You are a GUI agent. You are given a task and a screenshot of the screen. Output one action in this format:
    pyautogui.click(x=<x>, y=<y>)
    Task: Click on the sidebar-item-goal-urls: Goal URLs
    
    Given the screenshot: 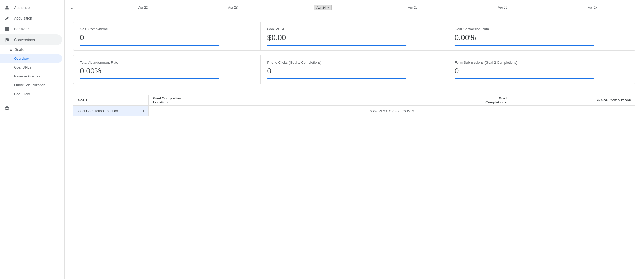 What is the action you would take?
    pyautogui.click(x=31, y=67)
    